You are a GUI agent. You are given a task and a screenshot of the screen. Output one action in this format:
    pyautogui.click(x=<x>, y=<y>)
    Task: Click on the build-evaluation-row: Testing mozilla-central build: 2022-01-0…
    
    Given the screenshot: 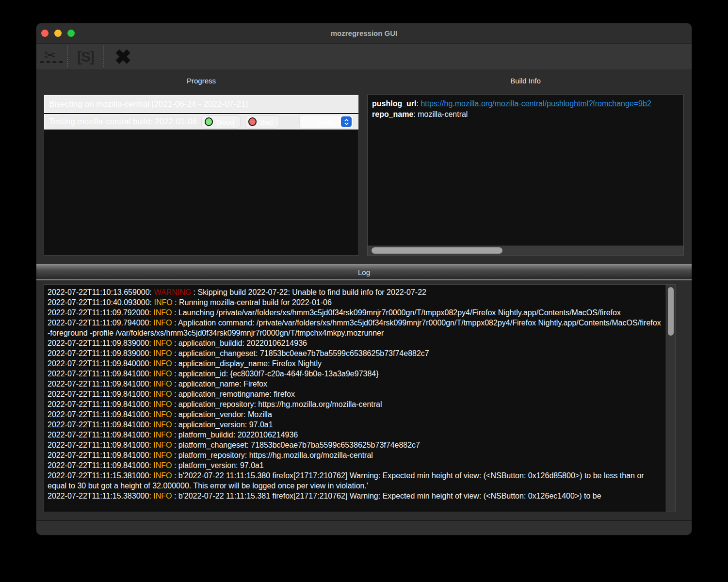 What is the action you would take?
    pyautogui.click(x=201, y=122)
    